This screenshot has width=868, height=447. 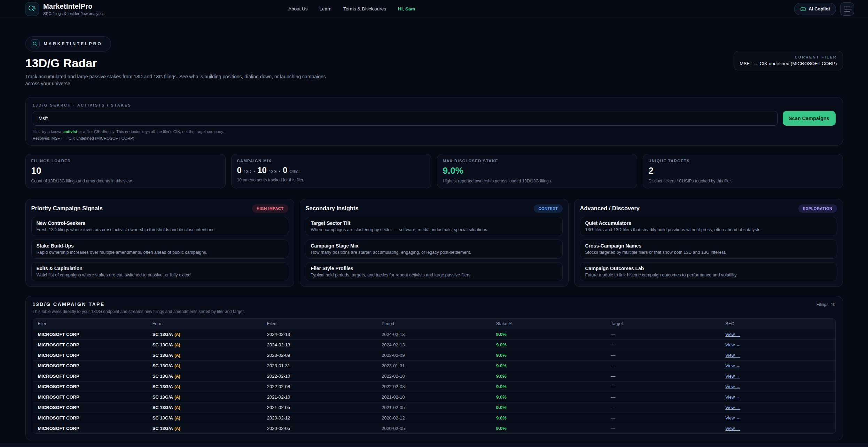 I want to click on table-row: MICROSOFT CORP SC 13G/A(A) 2021-02-05 20…, so click(x=434, y=407).